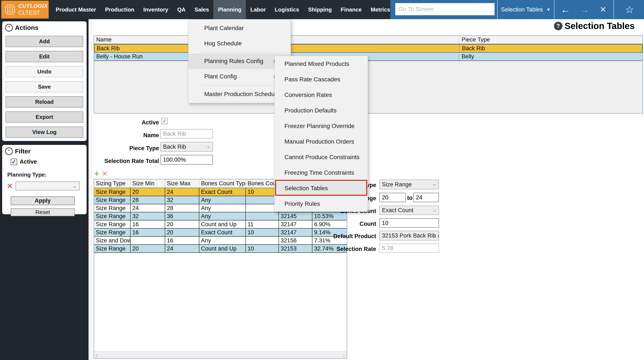  I want to click on column-header-piece-type: Piece Type, so click(550, 40).